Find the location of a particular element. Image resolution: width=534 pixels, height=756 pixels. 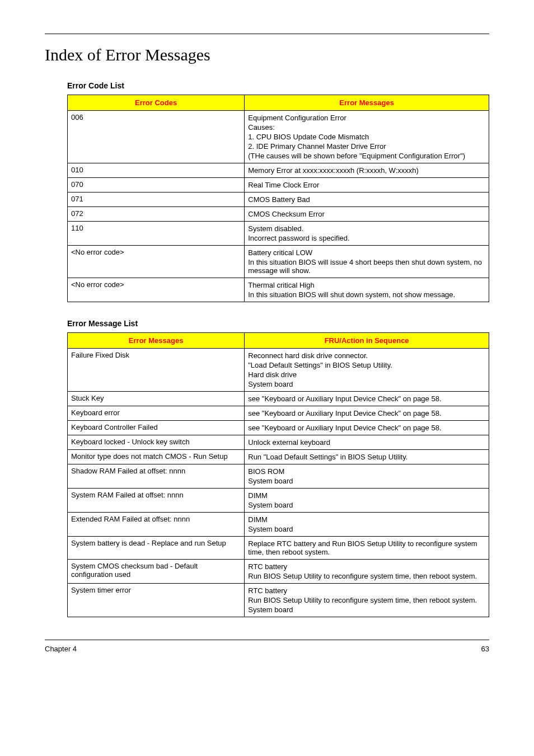

table-row: System battery is dead - Replace and run… is located at coordinates (279, 548).